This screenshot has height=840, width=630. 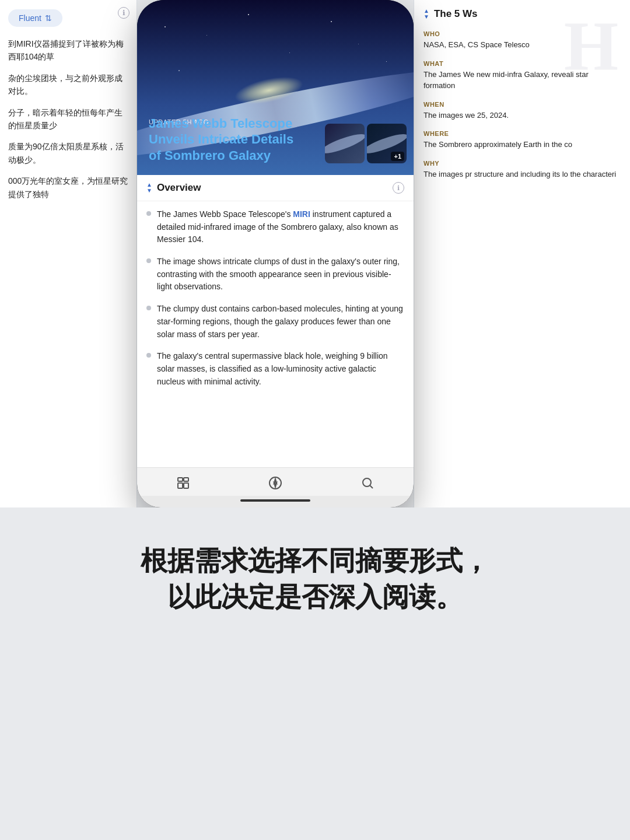 I want to click on five-ws-arrows-icon: ▲ ▼, so click(x=426, y=14).